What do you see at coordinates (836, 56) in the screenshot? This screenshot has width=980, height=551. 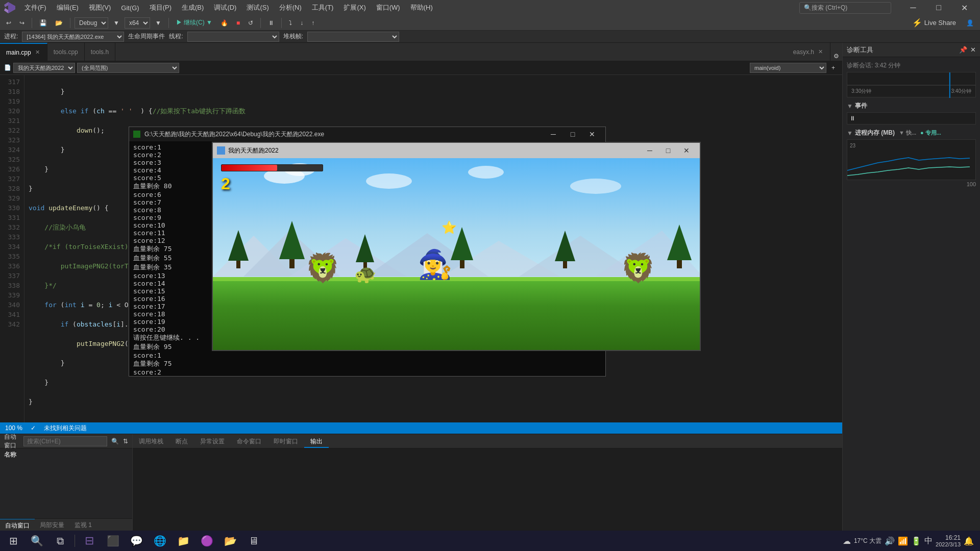 I see `settings-button: ⚙` at bounding box center [836, 56].